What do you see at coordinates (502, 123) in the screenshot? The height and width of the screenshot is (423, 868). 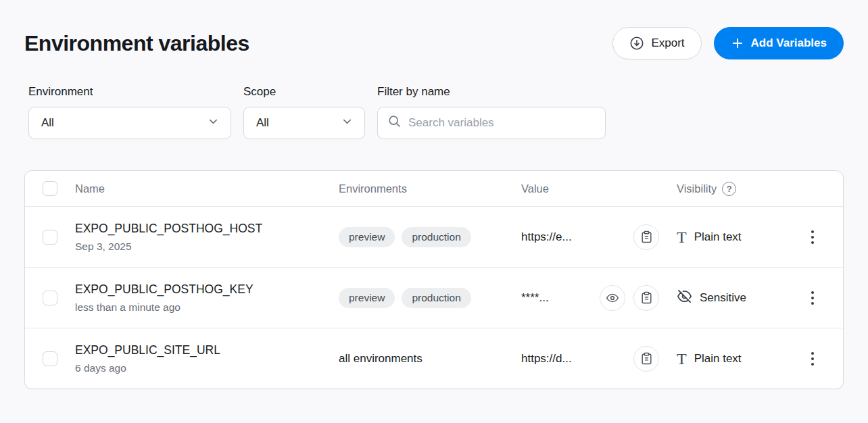 I see `search-input` at bounding box center [502, 123].